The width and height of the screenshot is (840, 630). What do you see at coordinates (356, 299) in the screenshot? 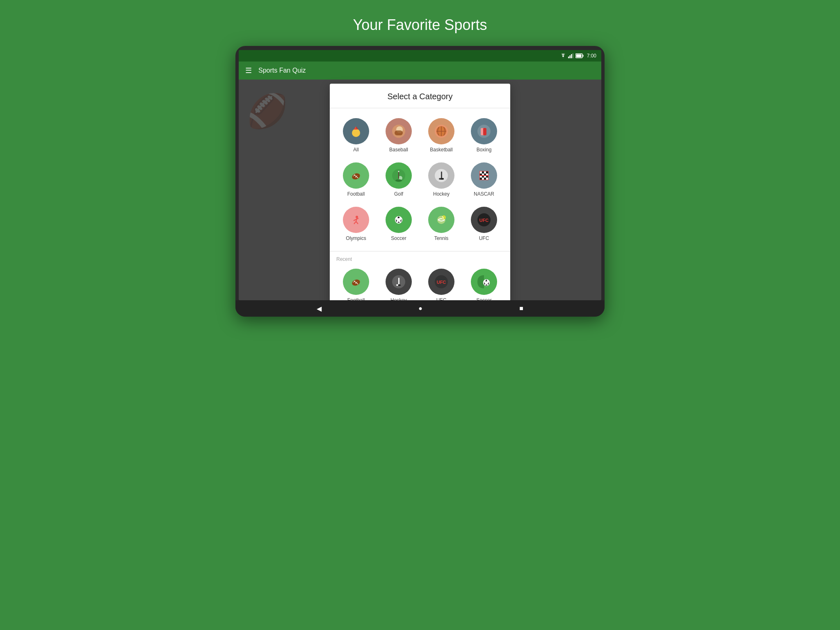
I see `recent-football-label: Football` at bounding box center [356, 299].